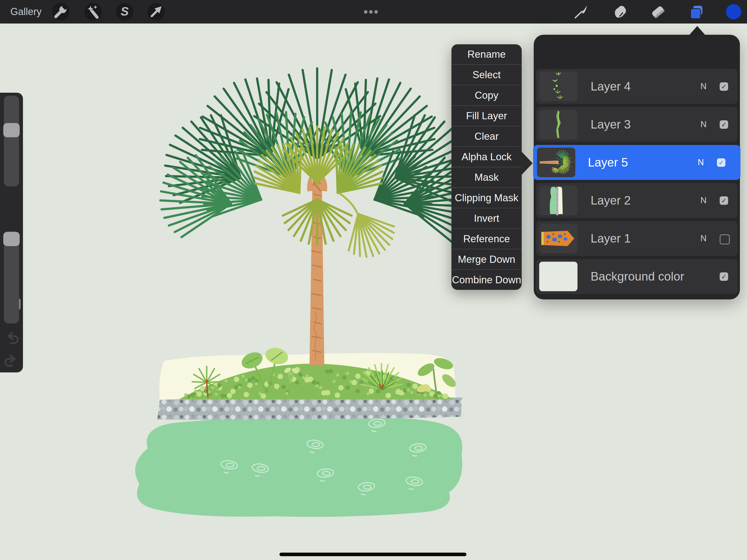 Image resolution: width=747 pixels, height=560 pixels. I want to click on selection-s-icon: S, so click(125, 12).